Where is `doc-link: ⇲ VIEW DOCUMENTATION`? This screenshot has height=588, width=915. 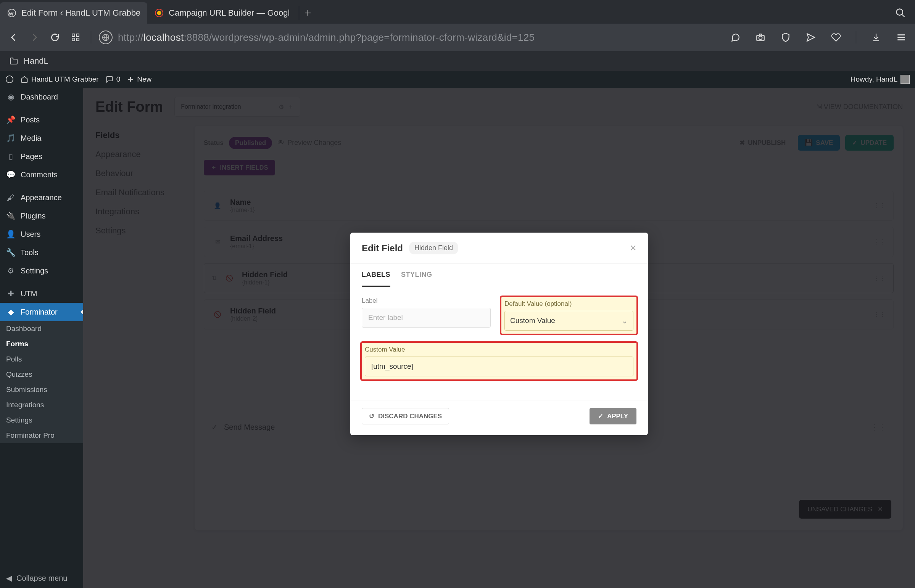
doc-link: ⇲ VIEW DOCUMENTATION is located at coordinates (860, 107).